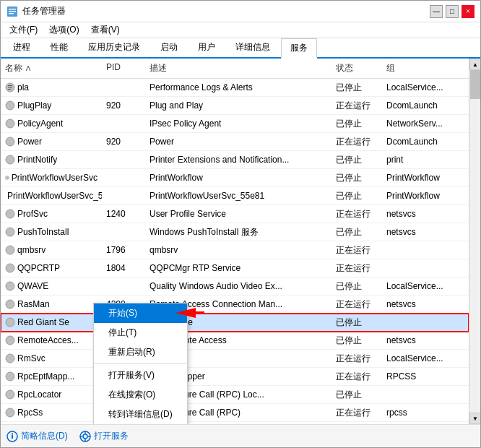 This screenshot has width=481, height=448. I want to click on context-menu-restart: 重新启动(R), so click(140, 353).